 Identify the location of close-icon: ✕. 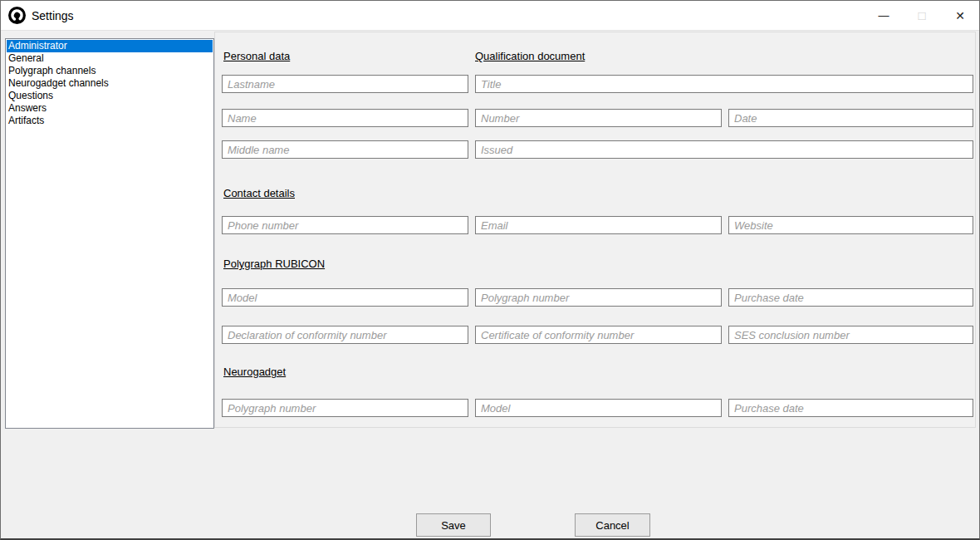
(960, 16).